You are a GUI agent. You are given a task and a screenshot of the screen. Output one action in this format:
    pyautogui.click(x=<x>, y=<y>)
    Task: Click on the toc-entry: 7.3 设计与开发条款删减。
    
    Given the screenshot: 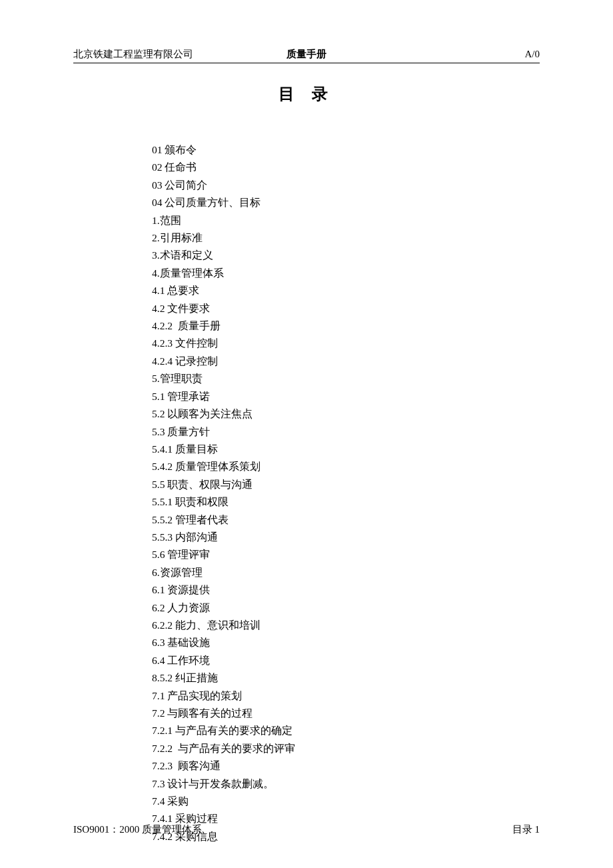 What is the action you would take?
    pyautogui.click(x=346, y=784)
    